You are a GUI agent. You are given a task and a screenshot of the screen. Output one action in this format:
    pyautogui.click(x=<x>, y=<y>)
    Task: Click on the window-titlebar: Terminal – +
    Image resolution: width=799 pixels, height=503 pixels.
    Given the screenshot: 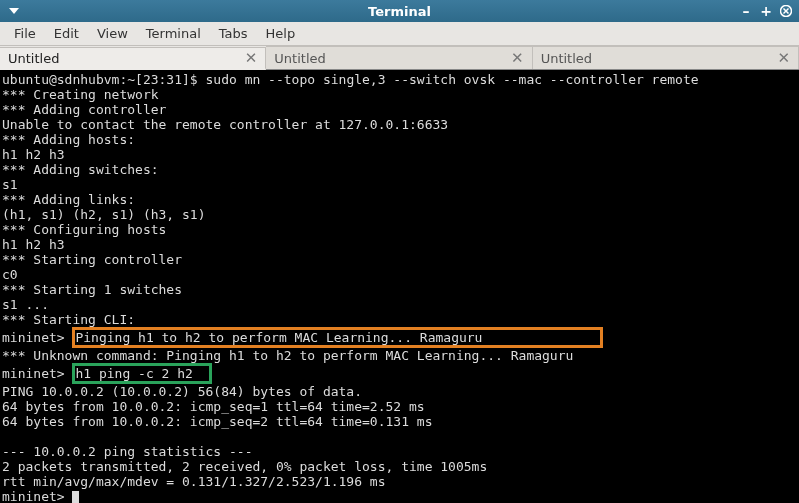 What is the action you would take?
    pyautogui.click(x=400, y=11)
    